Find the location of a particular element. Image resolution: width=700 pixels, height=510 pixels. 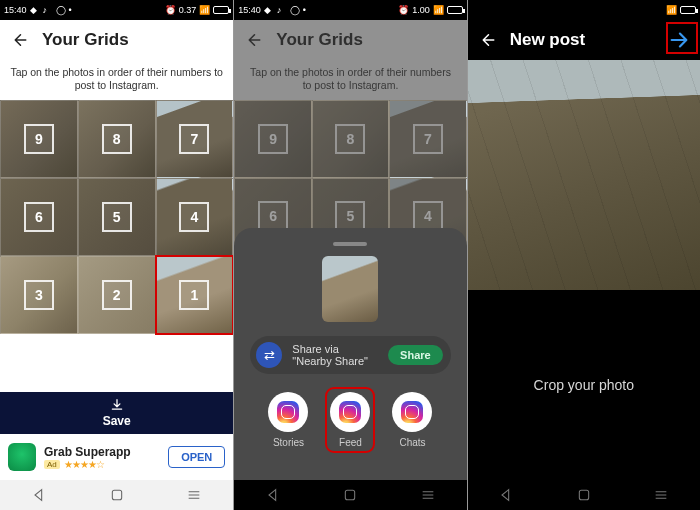

share-app-label: Chats is located at coordinates (412, 442).